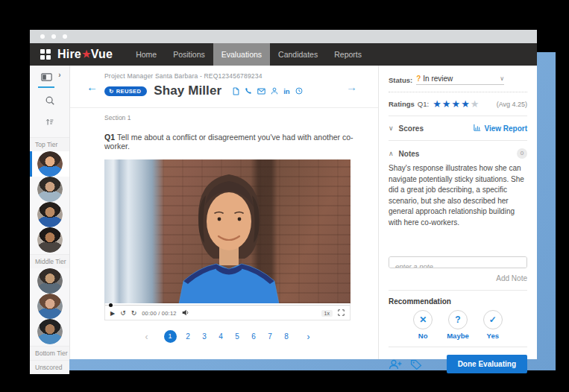 This screenshot has width=569, height=392. What do you see at coordinates (110, 306) in the screenshot?
I see `progress-knob` at bounding box center [110, 306].